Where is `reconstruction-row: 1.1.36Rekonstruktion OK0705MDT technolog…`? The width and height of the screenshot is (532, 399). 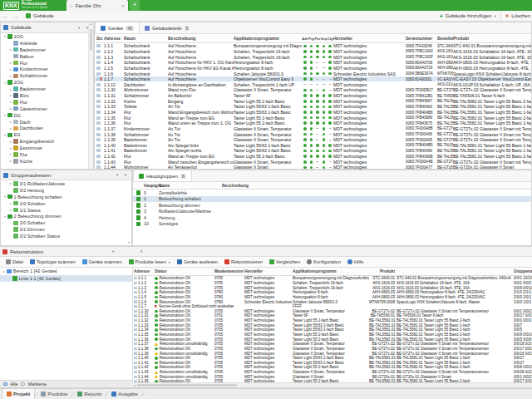
reconstruction-row: 1.1.36Rekonstruktion OK0705MDT technolog… is located at coordinates (332, 339).